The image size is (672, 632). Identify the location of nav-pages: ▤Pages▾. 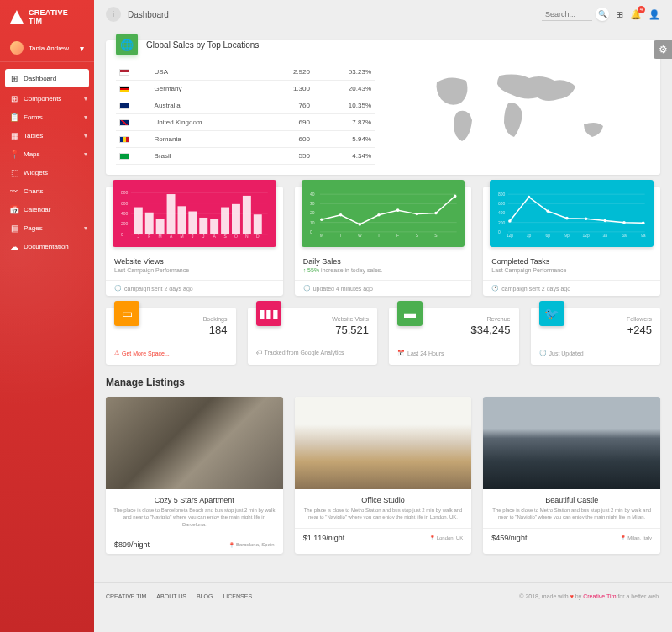
(47, 228).